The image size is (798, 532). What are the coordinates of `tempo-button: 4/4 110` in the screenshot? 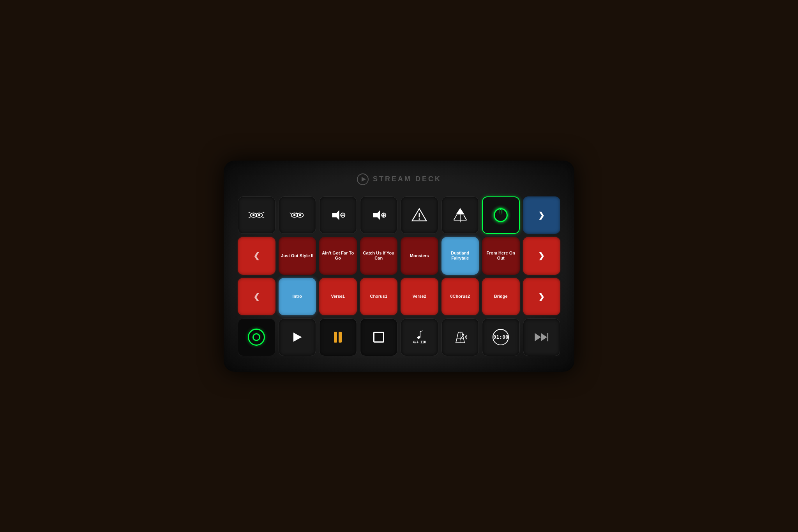 It's located at (419, 338).